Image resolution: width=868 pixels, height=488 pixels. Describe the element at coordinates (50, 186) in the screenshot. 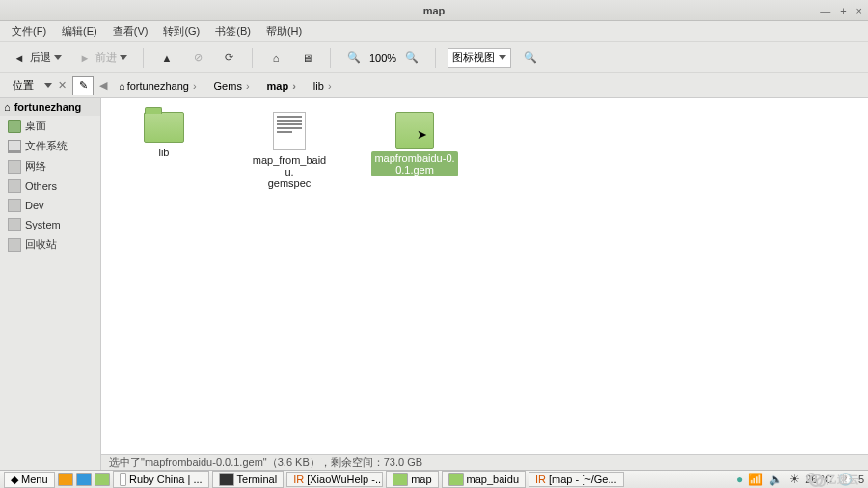

I see `sidebar-item-others: Others` at that location.